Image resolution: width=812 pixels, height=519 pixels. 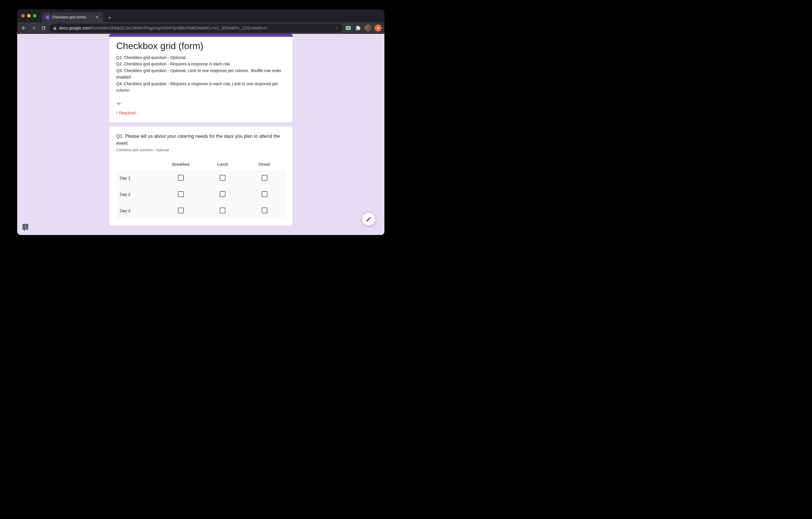 What do you see at coordinates (201, 194) in the screenshot?
I see `grid-row: Day 2` at bounding box center [201, 194].